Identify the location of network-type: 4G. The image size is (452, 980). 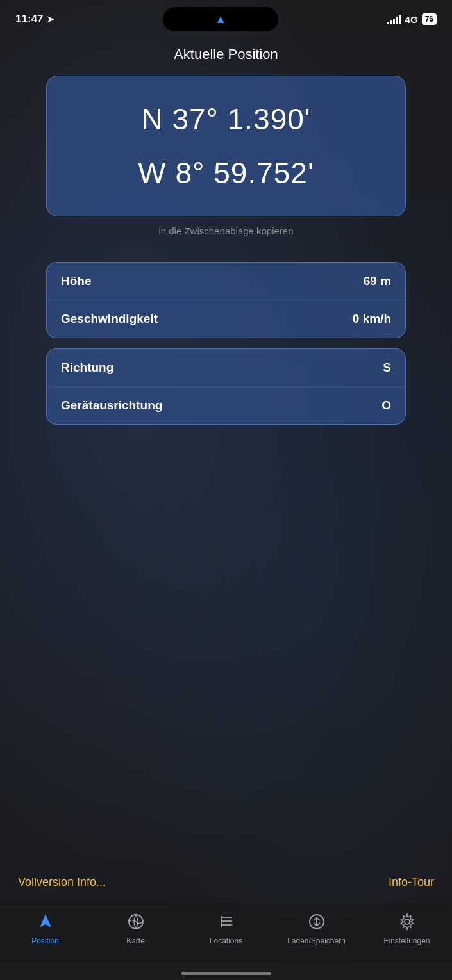
(412, 19).